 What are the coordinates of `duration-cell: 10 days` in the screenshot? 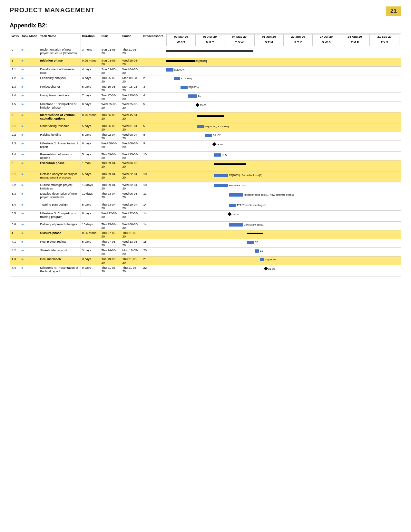 It's located at (90, 187).